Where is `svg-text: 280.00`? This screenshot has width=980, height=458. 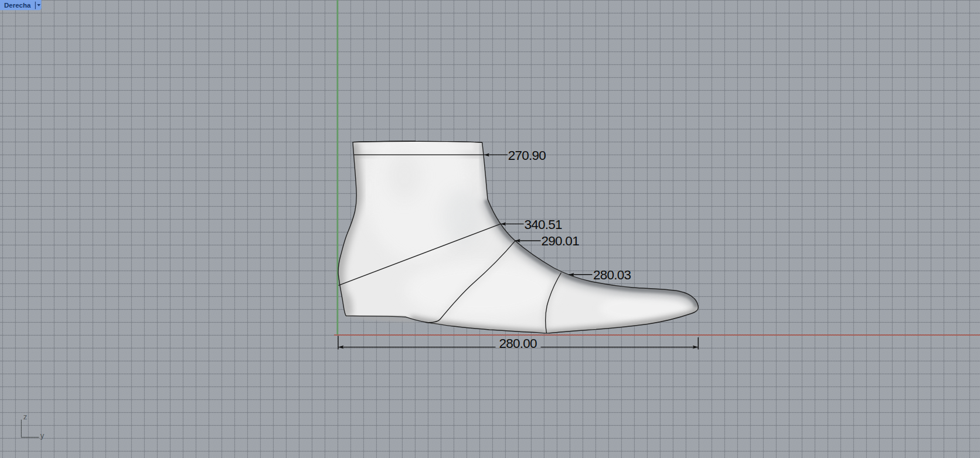
svg-text: 280.00 is located at coordinates (518, 343).